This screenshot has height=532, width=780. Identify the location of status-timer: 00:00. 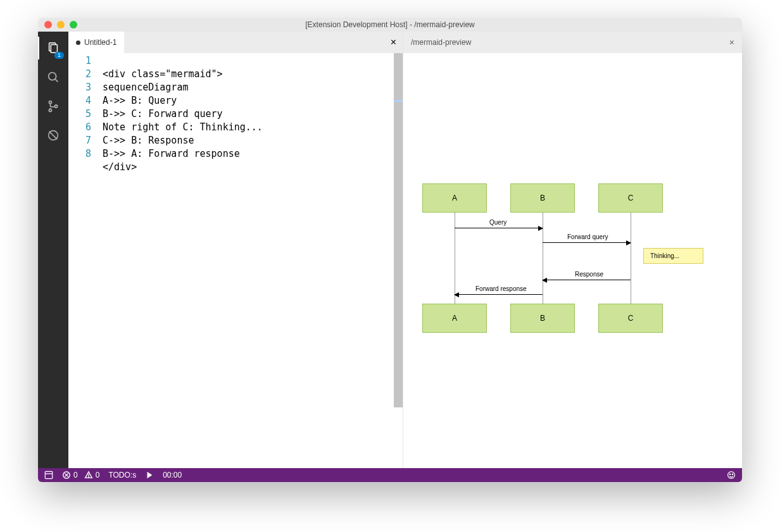
(172, 475).